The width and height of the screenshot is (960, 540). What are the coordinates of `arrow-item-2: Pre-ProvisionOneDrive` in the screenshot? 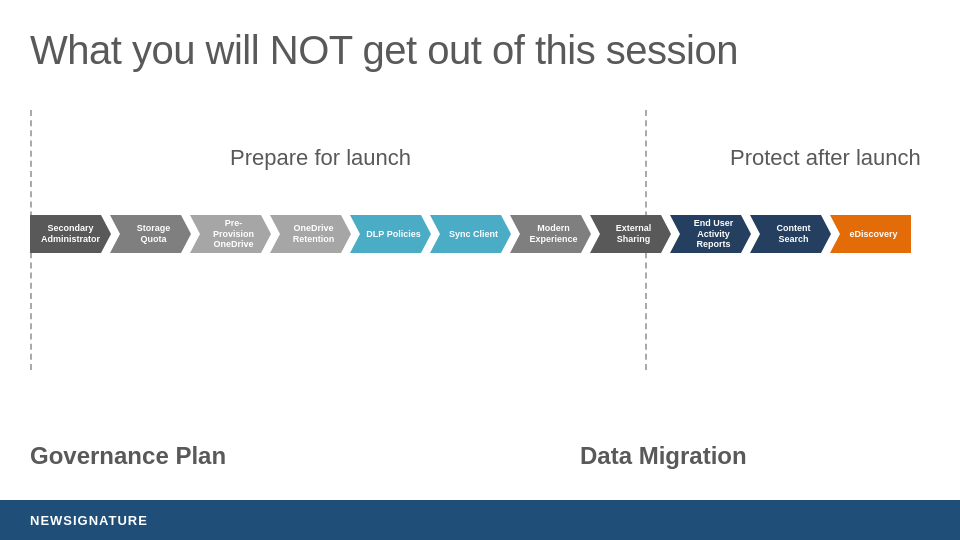 It's located at (230, 234).